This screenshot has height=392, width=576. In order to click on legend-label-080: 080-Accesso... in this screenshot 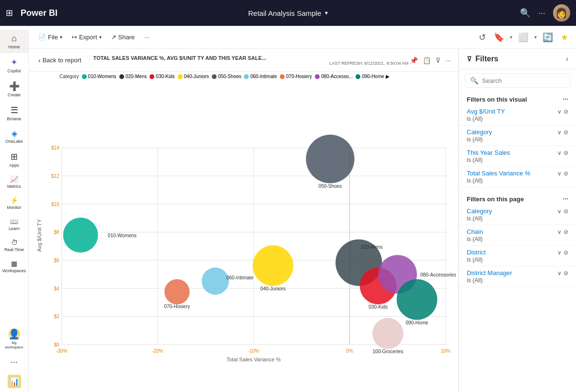, I will do `click(337, 77)`.